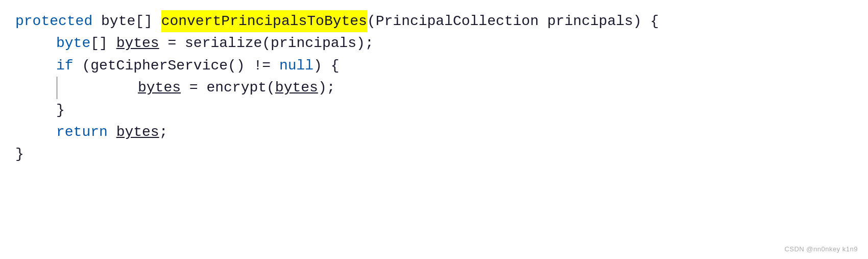 This screenshot has height=259, width=868. What do you see at coordinates (138, 43) in the screenshot?
I see `var-bytes: bytes` at bounding box center [138, 43].